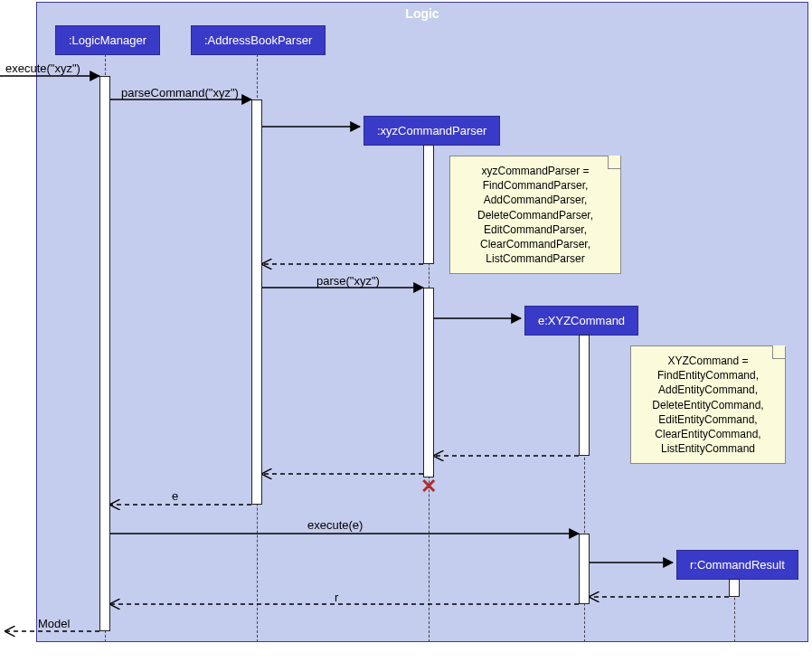  What do you see at coordinates (707, 405) in the screenshot?
I see `note-command-text: XYZCommand = FindEntityCommand, AddEntit…` at bounding box center [707, 405].